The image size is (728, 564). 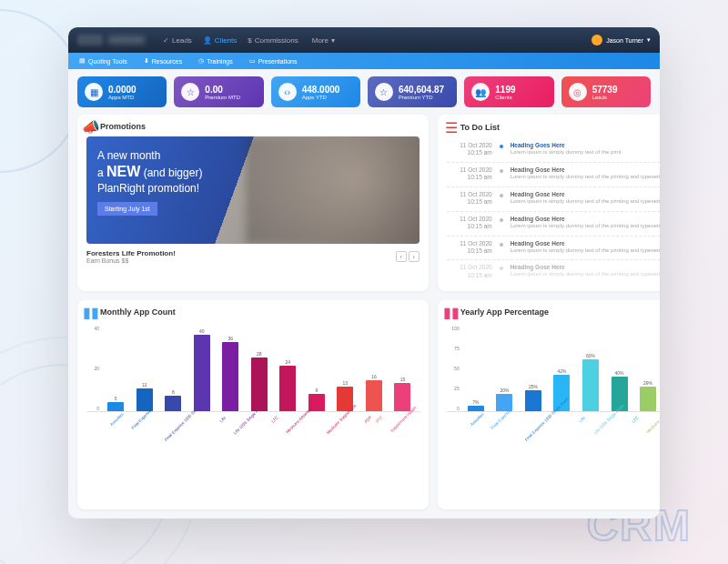 I want to click on stat-value: 448.0000, so click(x=321, y=89).